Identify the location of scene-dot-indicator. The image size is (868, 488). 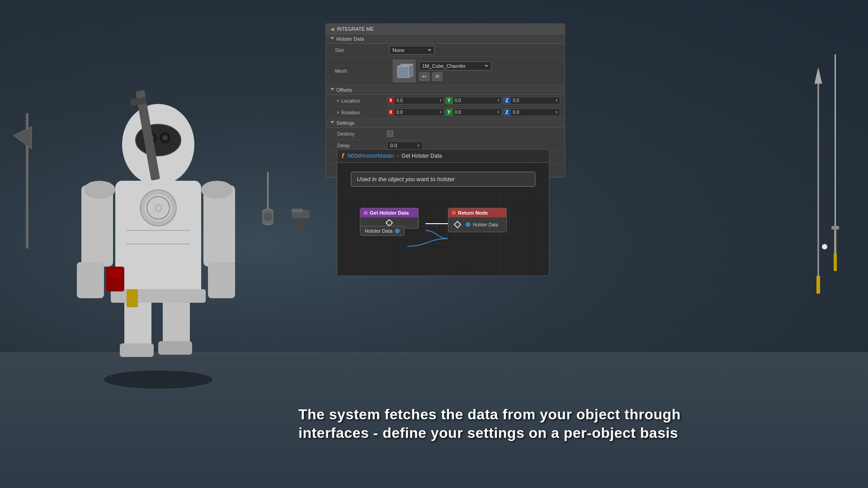
(825, 247).